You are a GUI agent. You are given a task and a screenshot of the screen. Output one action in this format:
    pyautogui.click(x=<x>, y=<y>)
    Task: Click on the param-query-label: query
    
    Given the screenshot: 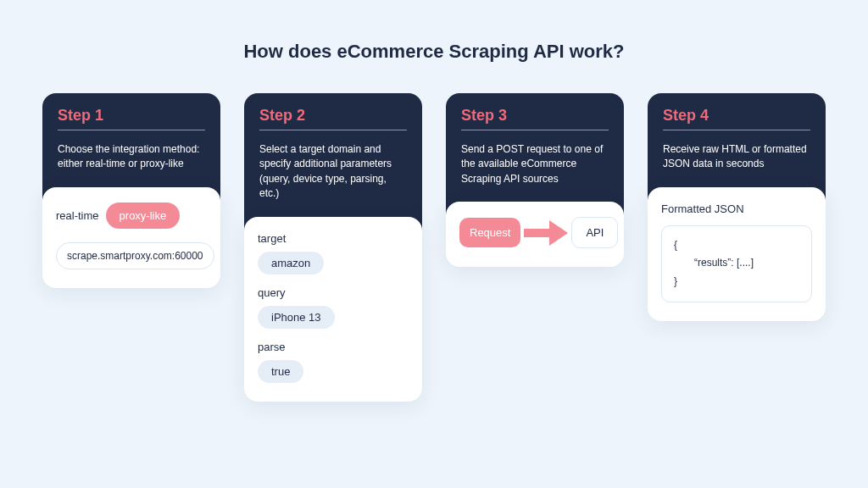 What is the action you would take?
    pyautogui.click(x=333, y=293)
    